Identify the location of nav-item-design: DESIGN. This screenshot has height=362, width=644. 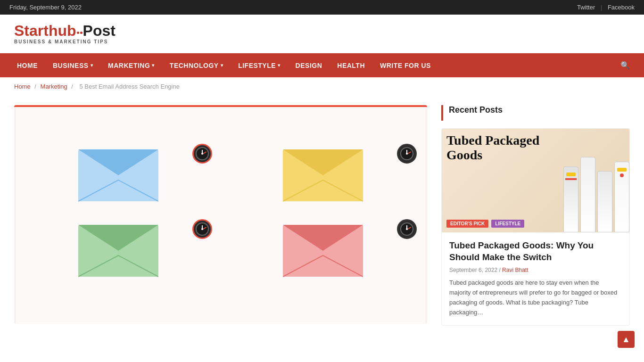
(309, 66).